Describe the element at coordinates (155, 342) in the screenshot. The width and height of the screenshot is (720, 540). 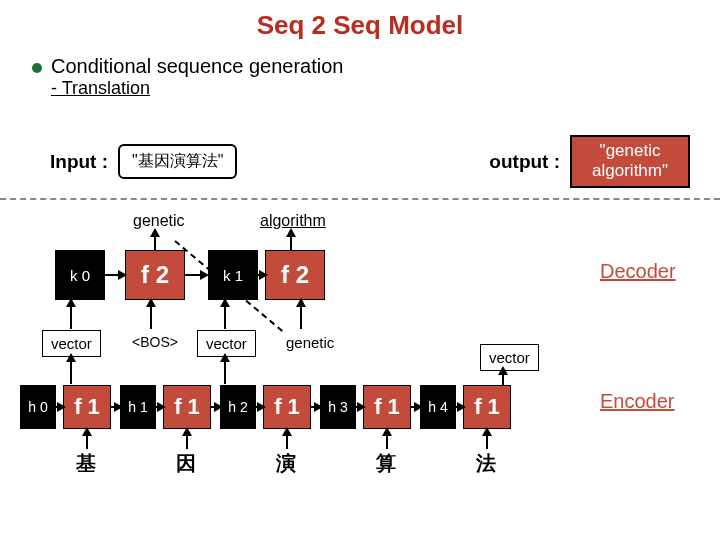
I see `bos-box: <BOS>` at that location.